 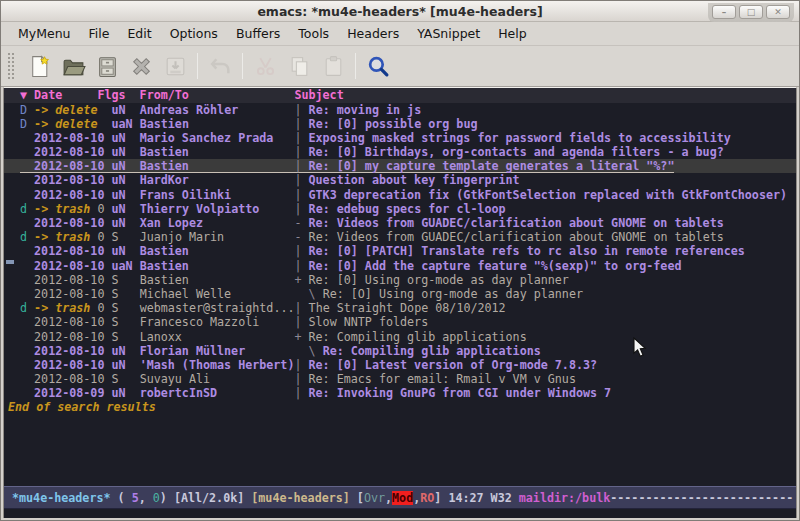 What do you see at coordinates (308, 365) in the screenshot?
I see `message-row-text: 2012-08-10 uN 'Mash (Thomas Herbert)| Re…` at bounding box center [308, 365].